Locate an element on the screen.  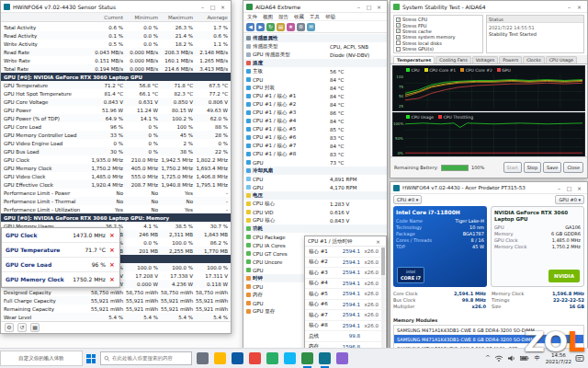
aida-sensor-row: 传感器属性 is located at coordinates (315, 39).